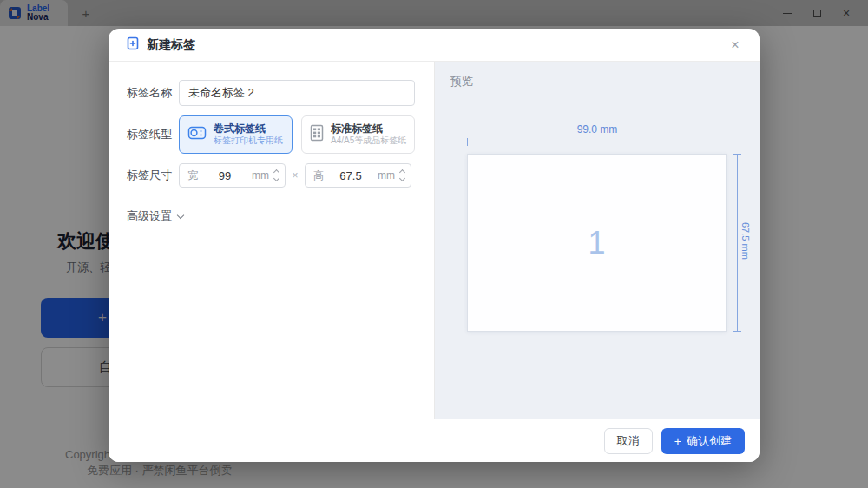 The image size is (868, 488). Describe the element at coordinates (462, 82) in the screenshot. I see `preview-title: 预览` at that location.